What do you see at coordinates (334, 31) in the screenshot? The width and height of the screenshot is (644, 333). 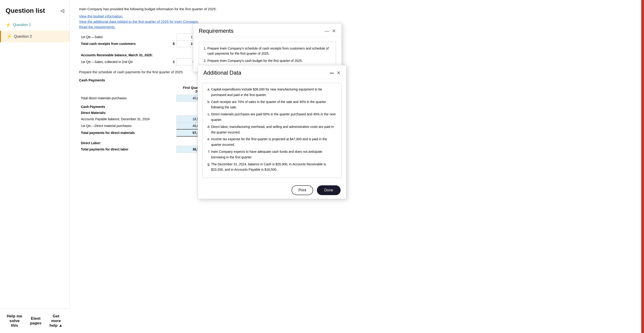 I see `requirements-close-button: ✕` at bounding box center [334, 31].